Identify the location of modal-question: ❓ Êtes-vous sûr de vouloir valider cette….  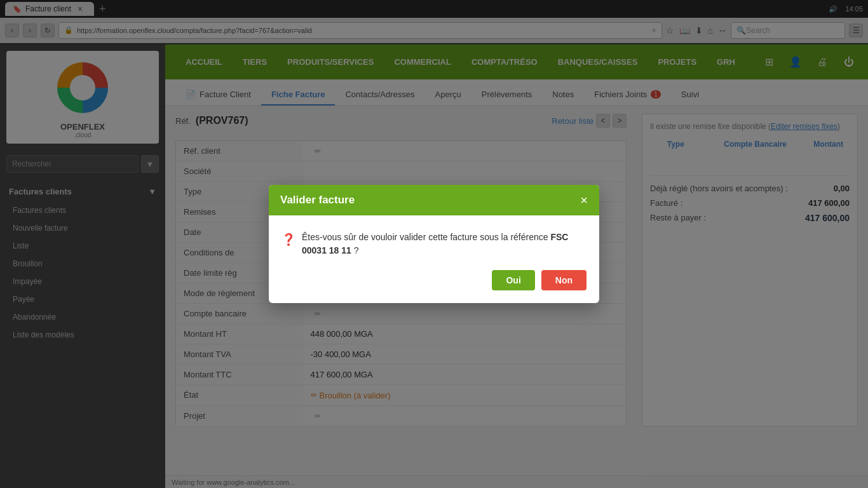
(434, 244).